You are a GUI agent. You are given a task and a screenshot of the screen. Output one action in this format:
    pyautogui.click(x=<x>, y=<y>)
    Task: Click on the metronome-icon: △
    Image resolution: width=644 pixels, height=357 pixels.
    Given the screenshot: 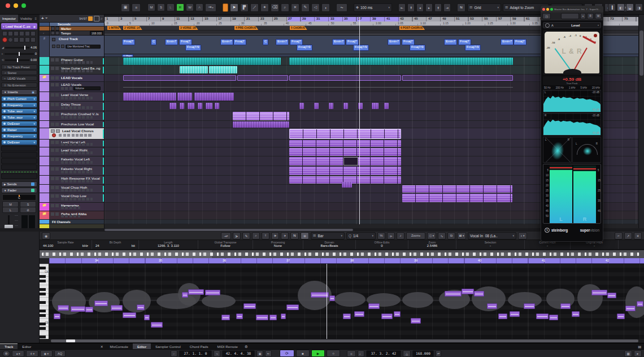 What is the action you would take?
    pyautogui.click(x=407, y=354)
    